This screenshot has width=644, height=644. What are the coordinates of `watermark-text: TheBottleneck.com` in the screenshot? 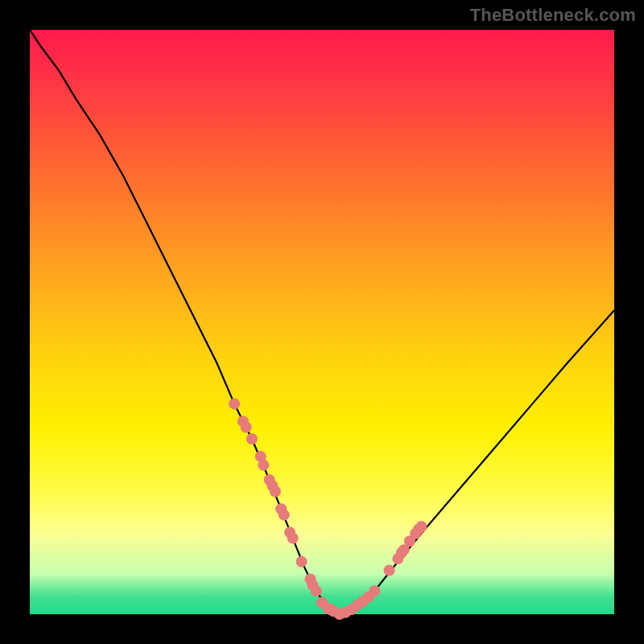 It's located at (553, 15).